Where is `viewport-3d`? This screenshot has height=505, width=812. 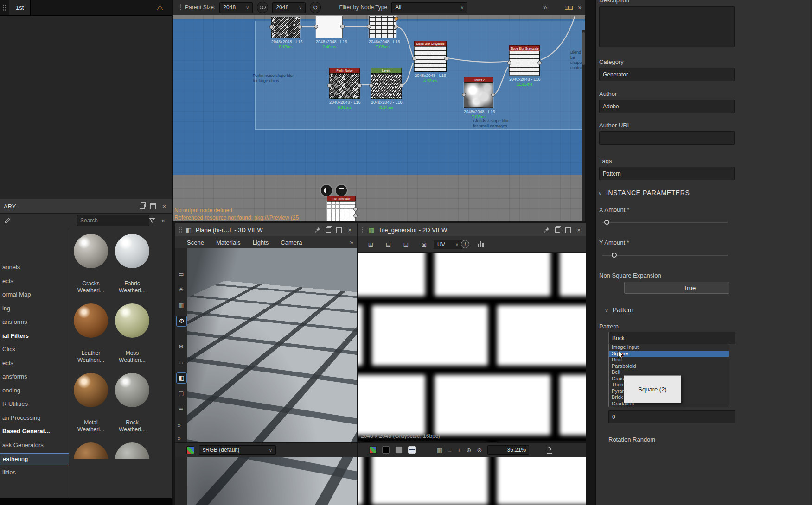 viewport-3d is located at coordinates (272, 377).